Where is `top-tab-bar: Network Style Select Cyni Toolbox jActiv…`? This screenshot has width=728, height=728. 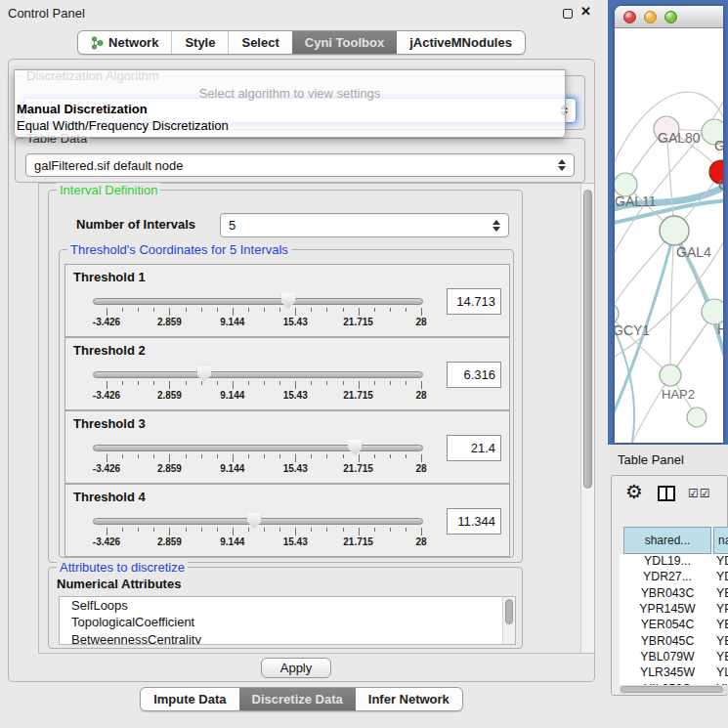
top-tab-bar: Network Style Select Cyni Toolbox jActiv… is located at coordinates (301, 43).